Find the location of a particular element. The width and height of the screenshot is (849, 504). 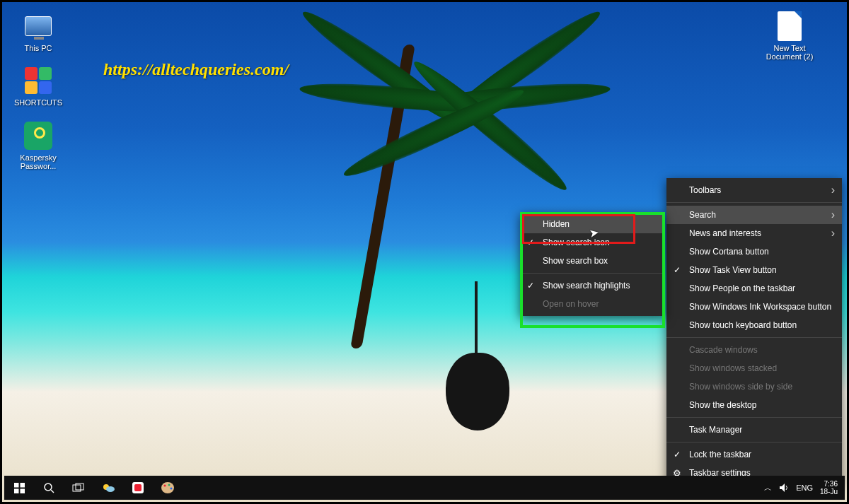

menu-label: Show windows stacked is located at coordinates (733, 368).